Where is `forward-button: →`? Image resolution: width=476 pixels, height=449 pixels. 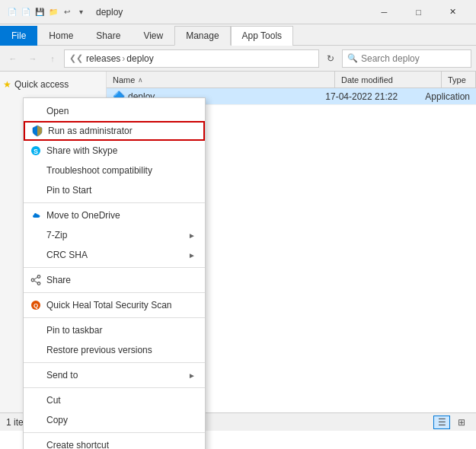 forward-button: → is located at coordinates (33, 59).